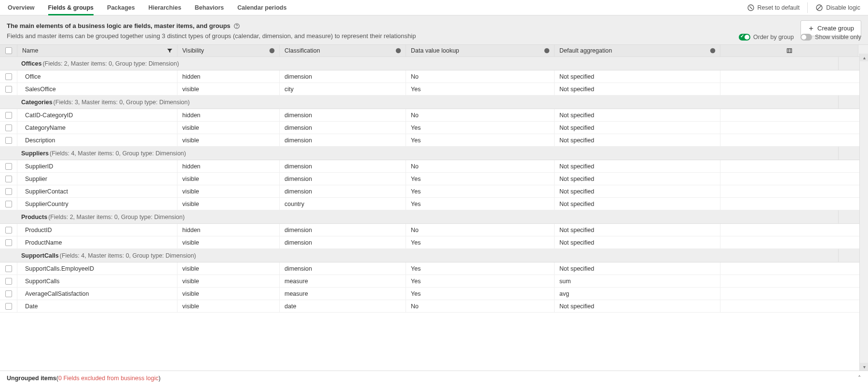  Describe the element at coordinates (40, 256) in the screenshot. I see `group-name: SupportCalls` at that location.